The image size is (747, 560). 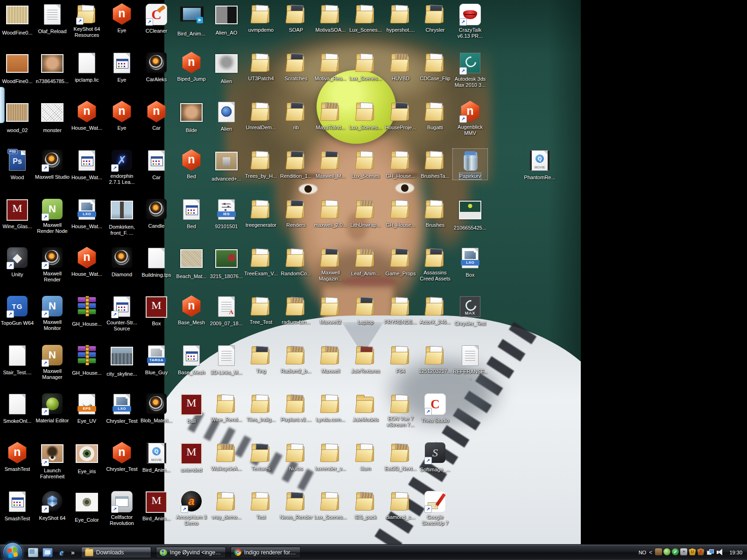 I want to click on desktop-icon-smashtest: nSmashTest, so click(x=17, y=457).